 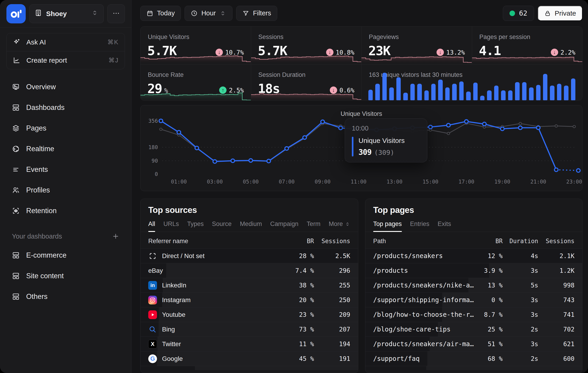 What do you see at coordinates (396, 359) in the screenshot?
I see `page-path: /support/faq` at bounding box center [396, 359].